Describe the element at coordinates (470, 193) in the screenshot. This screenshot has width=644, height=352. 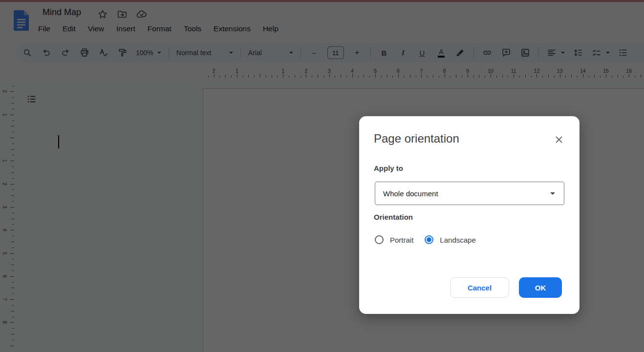
I see `apply-to-select: Whole document` at that location.